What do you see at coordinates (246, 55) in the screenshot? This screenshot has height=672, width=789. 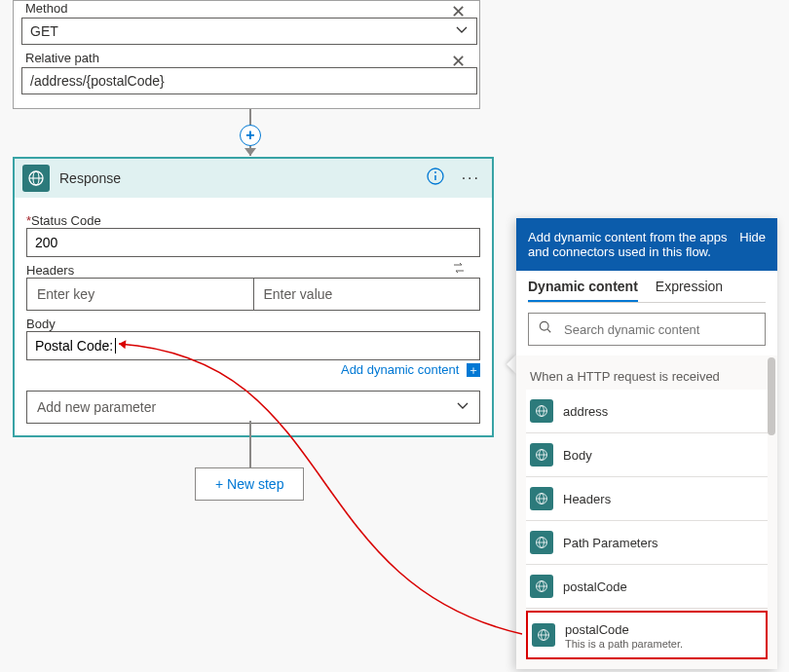 I see `request-action-card: Method ✕ GET Relative path ✕` at bounding box center [246, 55].